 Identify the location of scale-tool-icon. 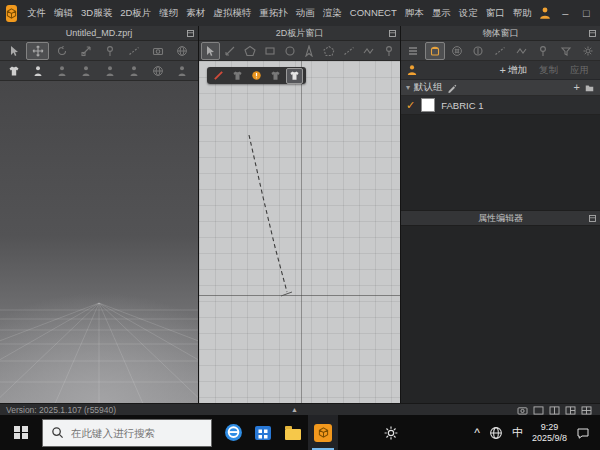
(86, 51).